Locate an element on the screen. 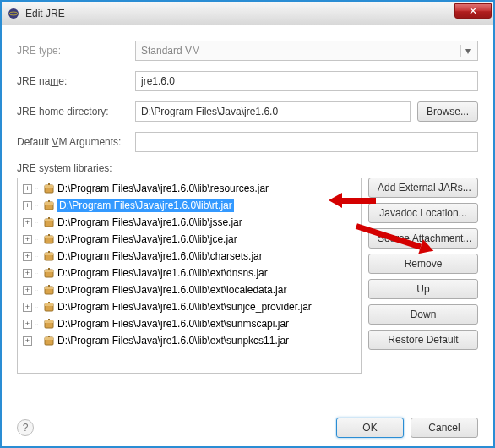  tree-item-label: D:\Program Files\Java\jre1.6.0\lib\resou… is located at coordinates (163, 188).